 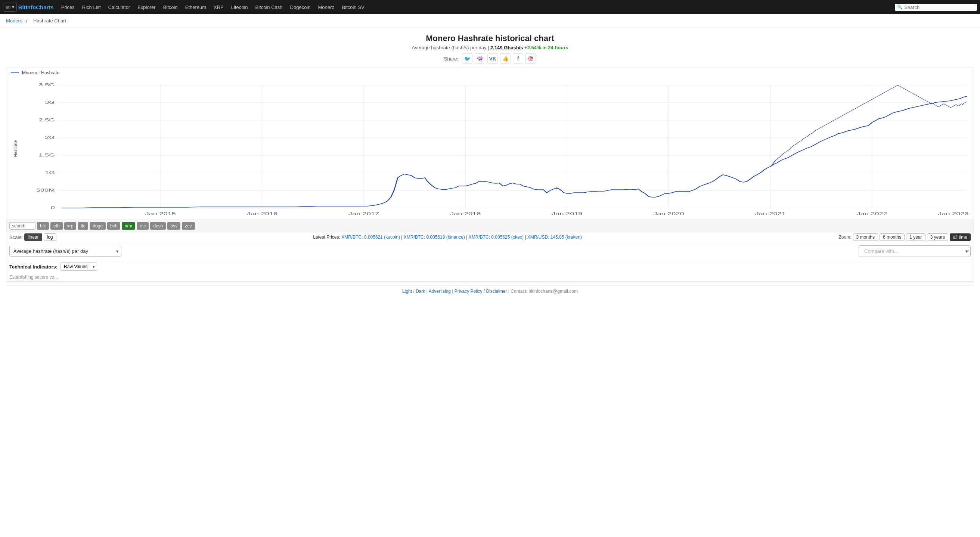 I want to click on svg-text: 3G, so click(x=50, y=102).